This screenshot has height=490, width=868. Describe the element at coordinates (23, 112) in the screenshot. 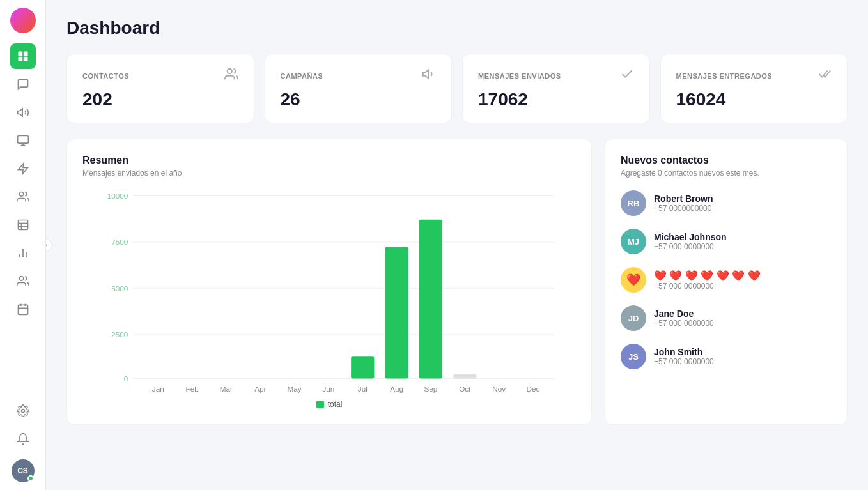

I see `sidebar-item-campaigns` at that location.